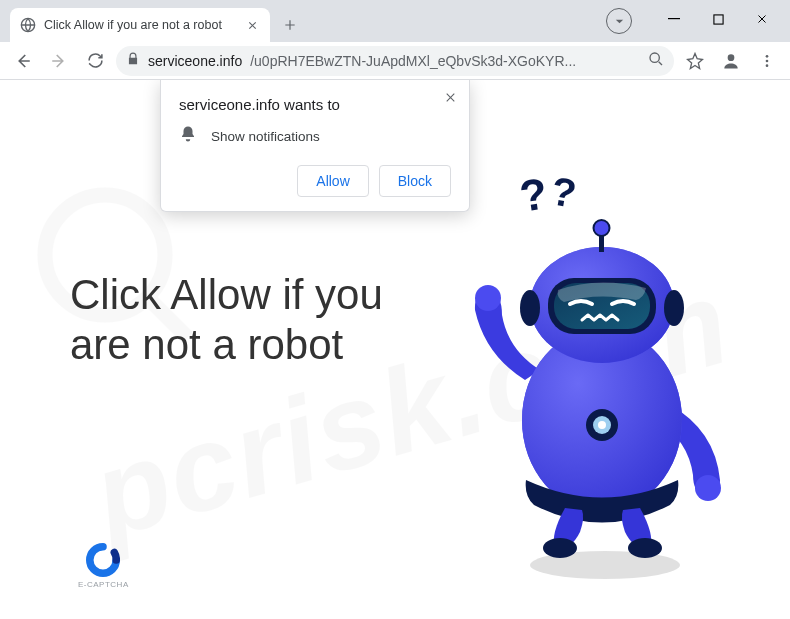 The width and height of the screenshot is (790, 619). What do you see at coordinates (718, 19) in the screenshot?
I see `window-controls` at bounding box center [718, 19].